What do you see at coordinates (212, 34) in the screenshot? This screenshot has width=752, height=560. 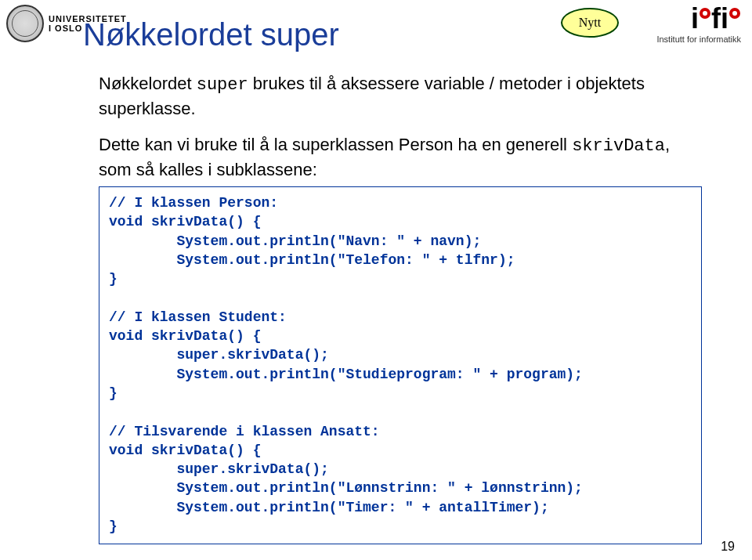 I see `slide-title: Nøkkelordet super` at bounding box center [212, 34].